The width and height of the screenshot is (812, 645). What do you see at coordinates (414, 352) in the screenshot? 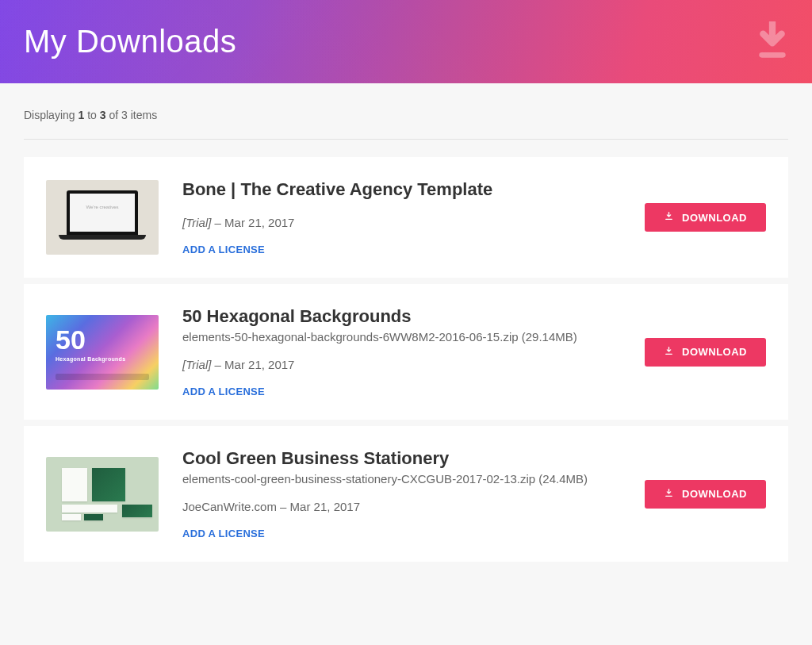
I see `item-info: 50 Hexagonal Backgrounds elements-50-hex…` at bounding box center [414, 352].